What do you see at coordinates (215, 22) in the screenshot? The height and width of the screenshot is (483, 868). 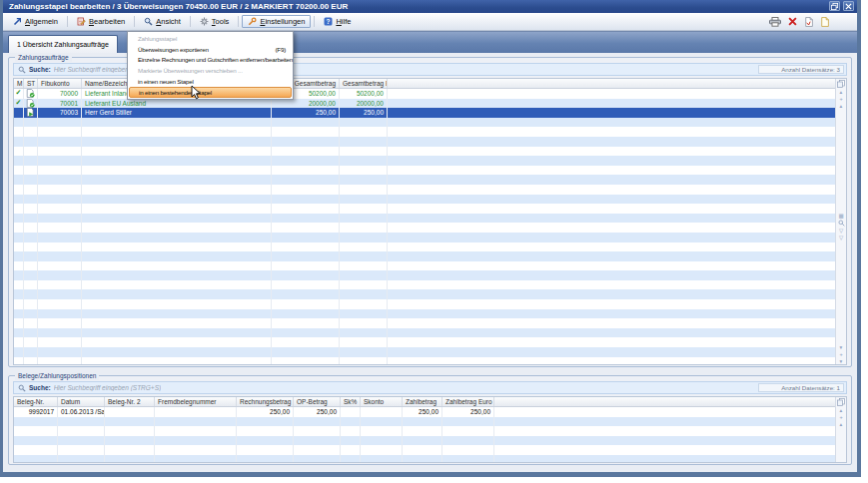 I see `menu-tools: Tools` at bounding box center [215, 22].